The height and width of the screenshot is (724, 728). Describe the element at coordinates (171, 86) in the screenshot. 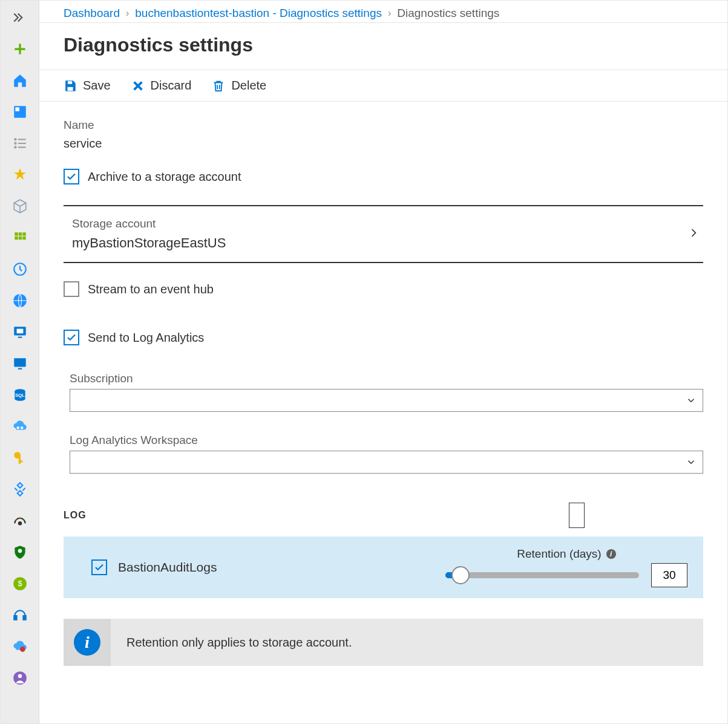

I see `discard-label: Discard` at that location.